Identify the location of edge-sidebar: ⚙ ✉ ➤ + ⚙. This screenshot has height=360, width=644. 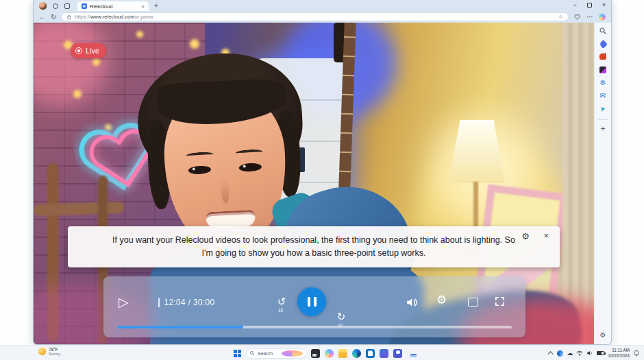
(603, 184).